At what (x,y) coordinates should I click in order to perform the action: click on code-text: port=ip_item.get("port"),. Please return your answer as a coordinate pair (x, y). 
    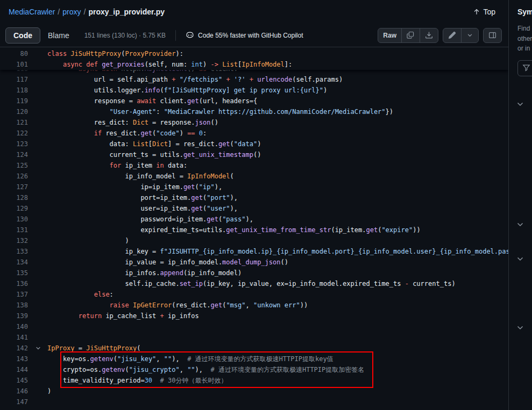
    Looking at the image, I should click on (143, 198).